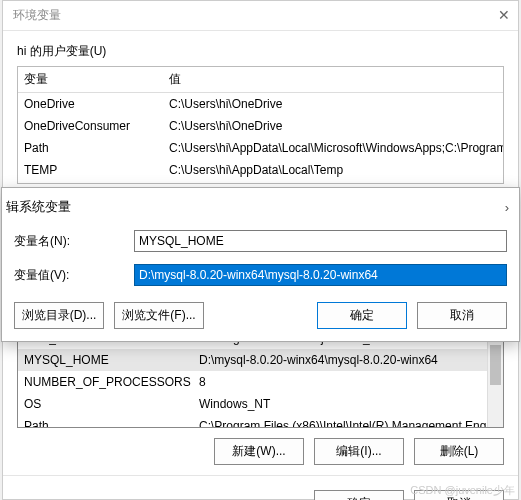 Image resolution: width=521 pixels, height=500 pixels. What do you see at coordinates (90, 104) in the screenshot?
I see `cell-var: OneDrive` at bounding box center [90, 104].